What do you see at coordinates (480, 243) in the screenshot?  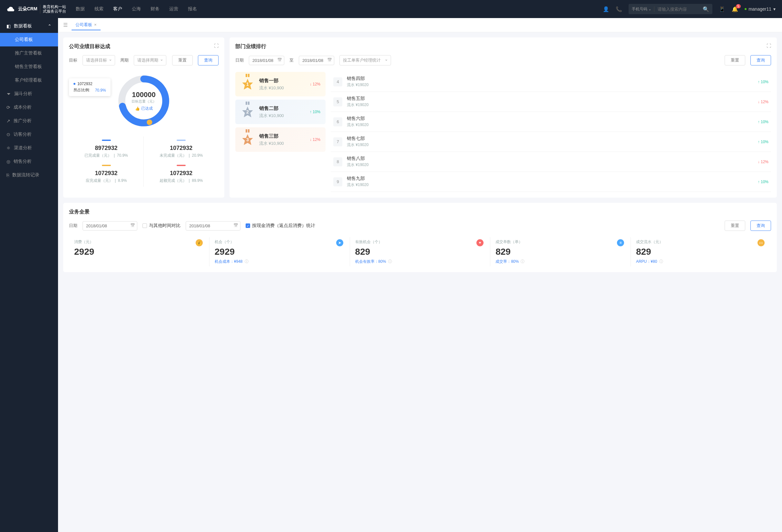 I see `stat-icon: ✦` at bounding box center [480, 243].